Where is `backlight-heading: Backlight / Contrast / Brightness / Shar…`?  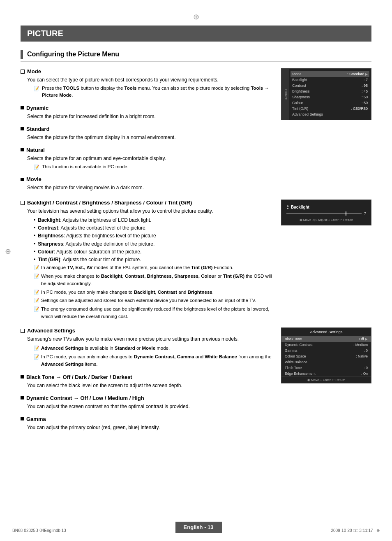
backlight-heading: Backlight / Contrast / Brightness / Shar… is located at coordinates (147, 202).